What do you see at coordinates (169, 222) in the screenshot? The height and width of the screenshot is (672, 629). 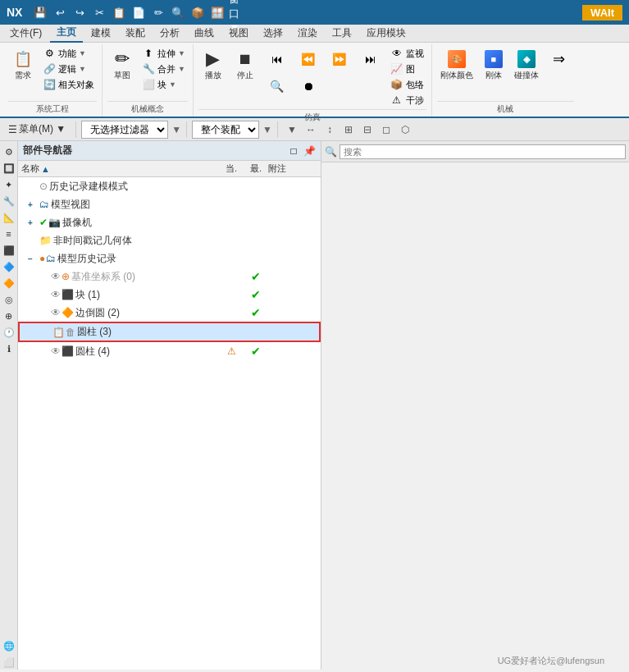 I see `tree-item-camera: + ✔ 📷 摄像机` at bounding box center [169, 222].